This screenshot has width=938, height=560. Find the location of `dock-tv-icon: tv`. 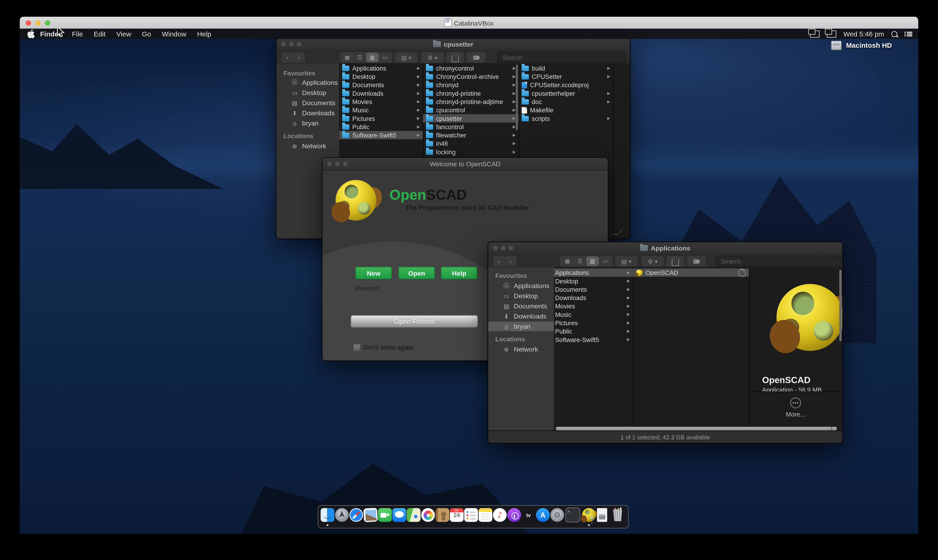

dock-tv-icon: tv is located at coordinates (529, 515).